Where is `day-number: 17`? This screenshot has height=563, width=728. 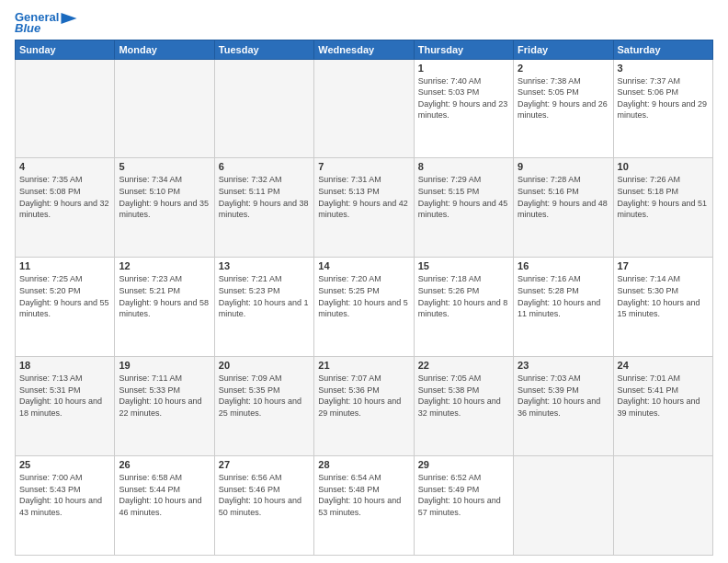
day-number: 17 is located at coordinates (664, 266).